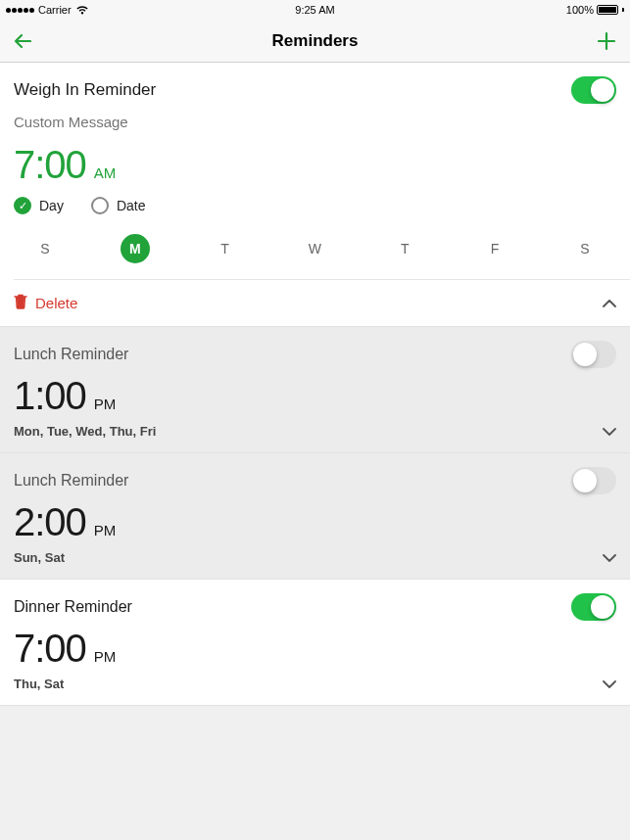 This screenshot has height=840, width=630. Describe the element at coordinates (39, 206) in the screenshot. I see `radio-day: ✓ Day` at that location.